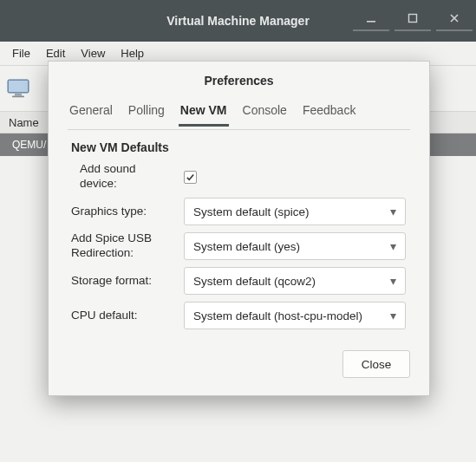 This screenshot has width=476, height=462. Describe the element at coordinates (371, 19) in the screenshot. I see `minimize-button` at that location.